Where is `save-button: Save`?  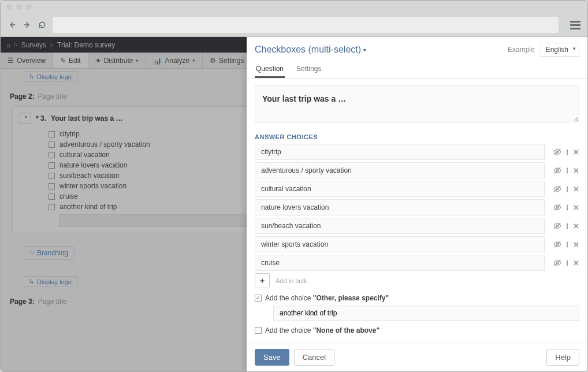
save-button: Save is located at coordinates (272, 357).